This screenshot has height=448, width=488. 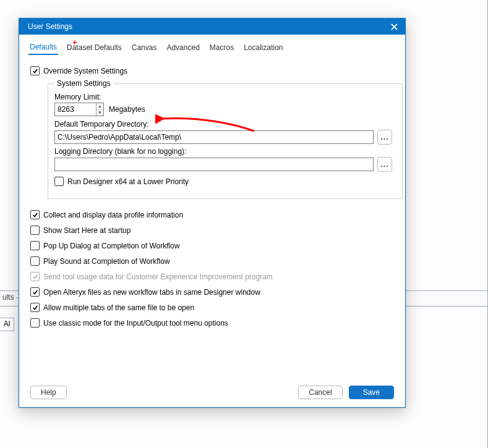 I want to click on override-system-settings-checkbox, so click(x=35, y=70).